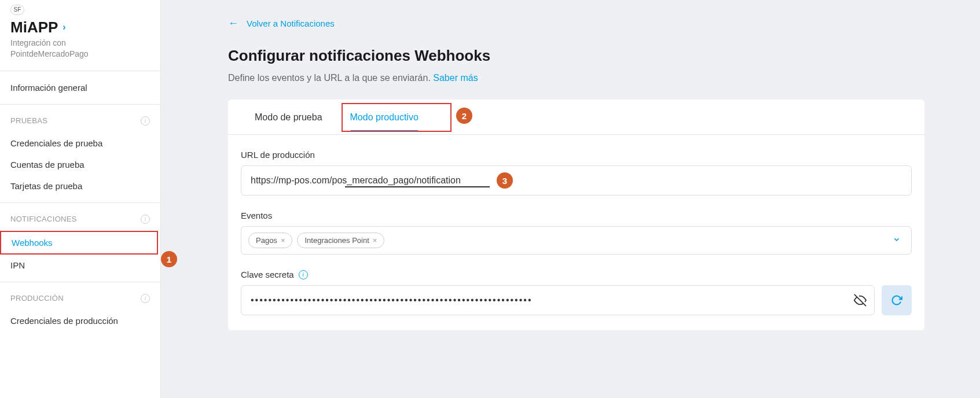 This screenshot has width=980, height=398. What do you see at coordinates (577, 274) in the screenshot?
I see `secret-label: Clave secreta i` at bounding box center [577, 274].